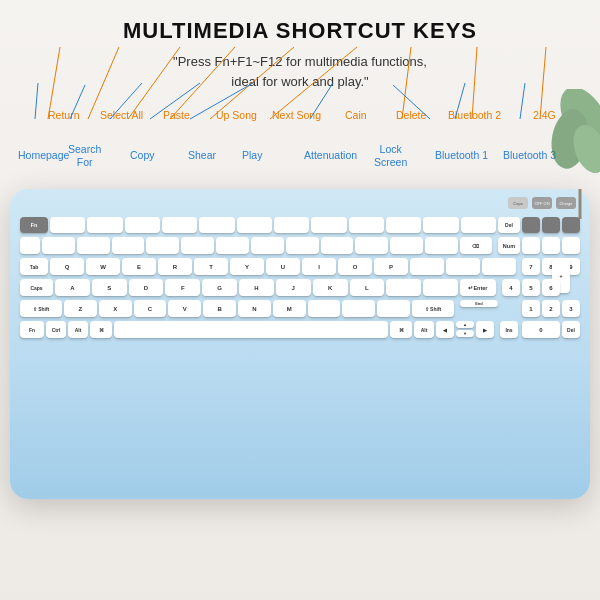  What do you see at coordinates (391, 266) in the screenshot?
I see `p-key: P` at bounding box center [391, 266].